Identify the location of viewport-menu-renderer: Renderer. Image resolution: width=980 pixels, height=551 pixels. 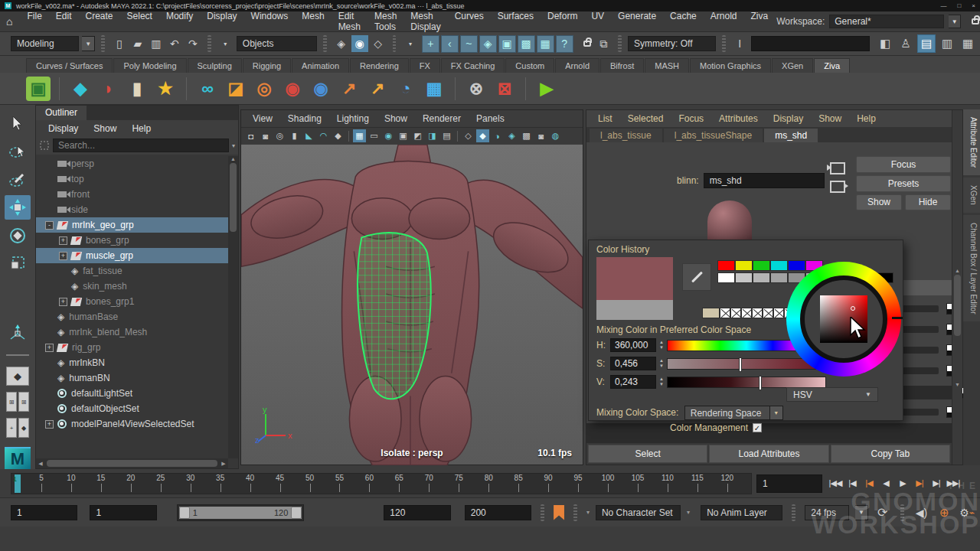
(442, 119).